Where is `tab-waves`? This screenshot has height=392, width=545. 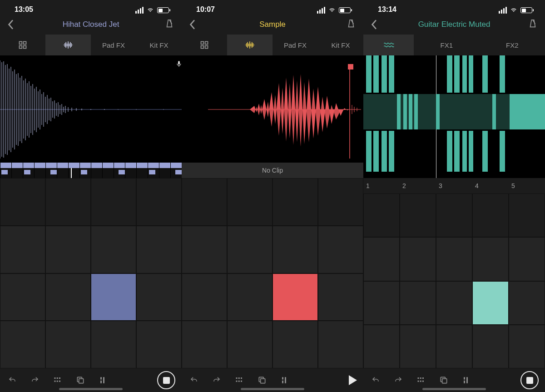
tab-waves is located at coordinates (389, 45).